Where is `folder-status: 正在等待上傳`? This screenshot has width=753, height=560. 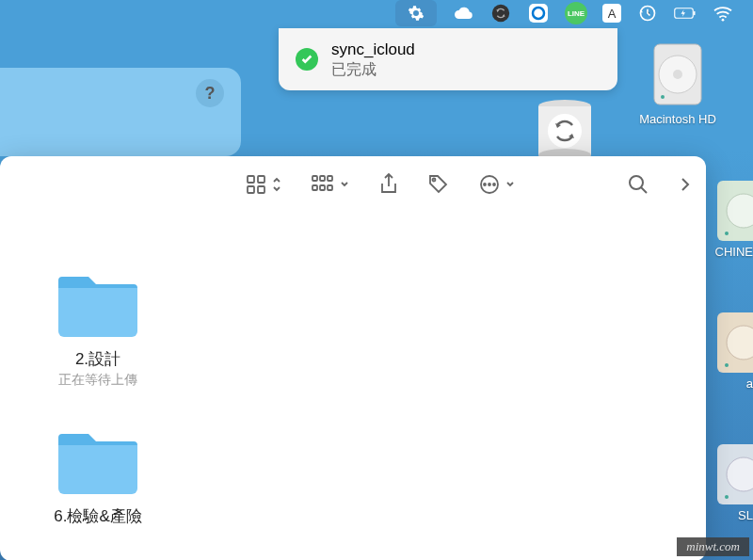
folder-status: 正在等待上傳 is located at coordinates (98, 380).